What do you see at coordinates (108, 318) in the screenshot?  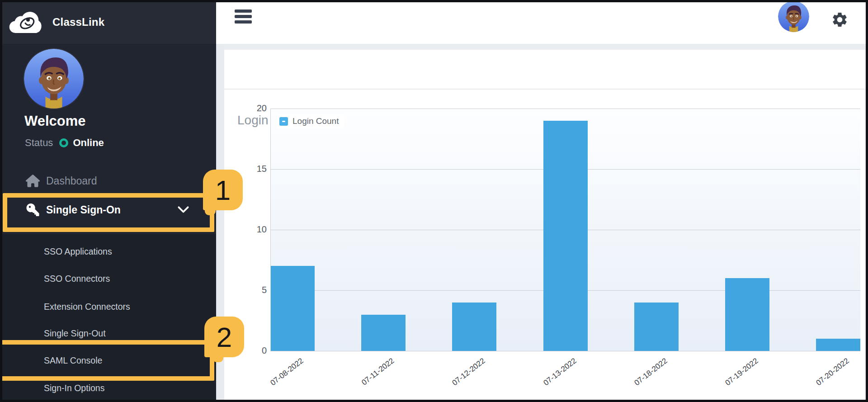 I see `sso-submenu: SSO Applications SSO Connectors Extensio…` at bounding box center [108, 318].